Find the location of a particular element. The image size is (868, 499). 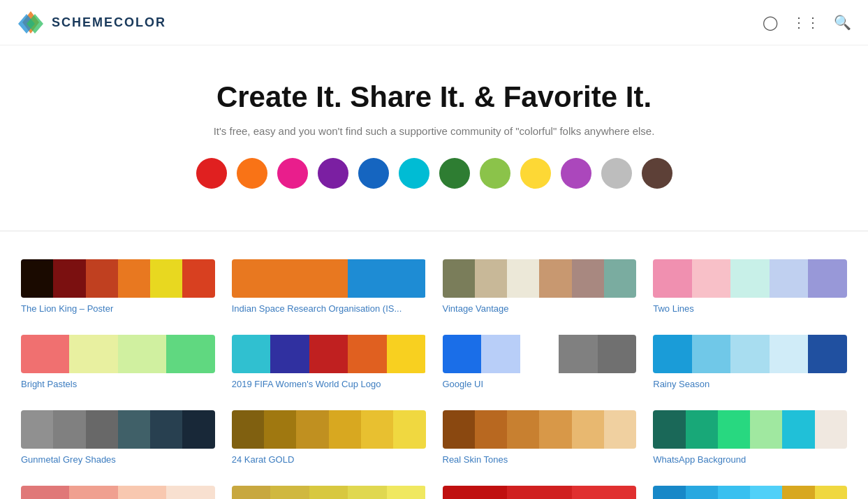

hero-subtitle: It's free, easy and you won't find such … is located at coordinates (434, 131).